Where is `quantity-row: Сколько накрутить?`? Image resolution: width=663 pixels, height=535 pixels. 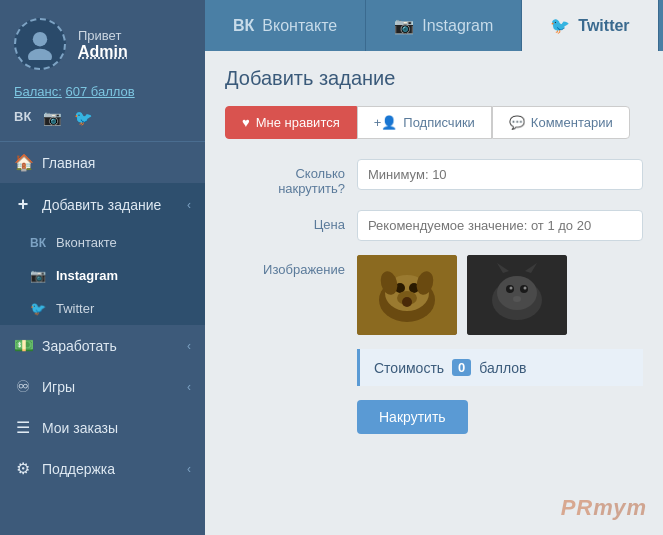 quantity-row: Сколько накрутить? is located at coordinates (434, 178).